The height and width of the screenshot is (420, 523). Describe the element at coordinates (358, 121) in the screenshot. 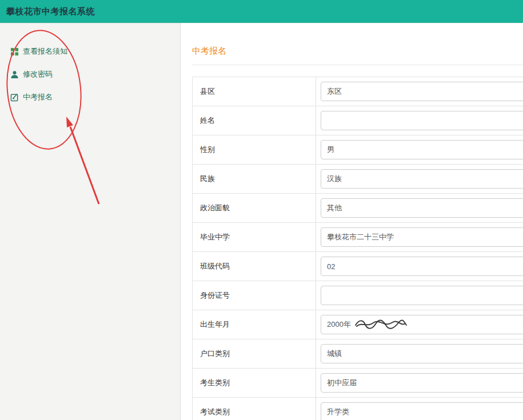

I see `table-row: 姓名` at that location.